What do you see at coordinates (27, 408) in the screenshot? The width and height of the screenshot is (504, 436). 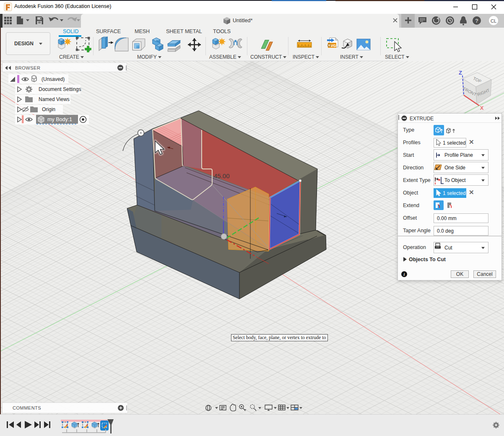 I see `svg-text: COMMENTS` at bounding box center [27, 408].